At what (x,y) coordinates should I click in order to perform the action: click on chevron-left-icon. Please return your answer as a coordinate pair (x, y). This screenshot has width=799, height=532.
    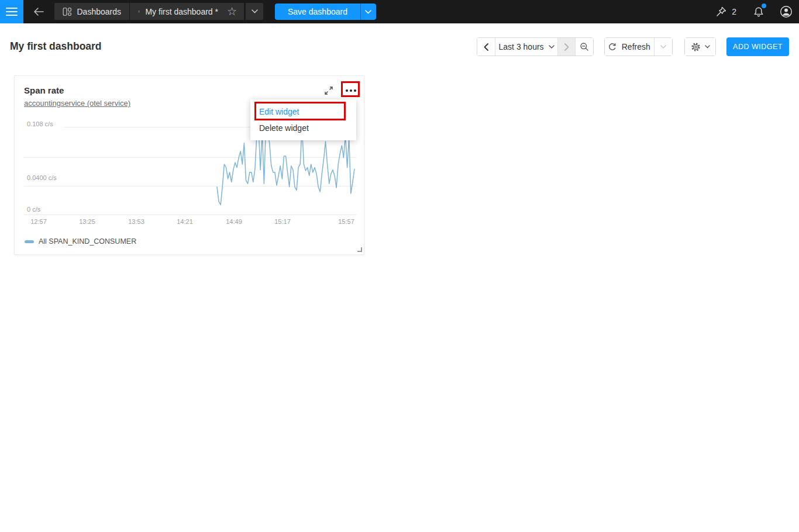
    Looking at the image, I should click on (486, 47).